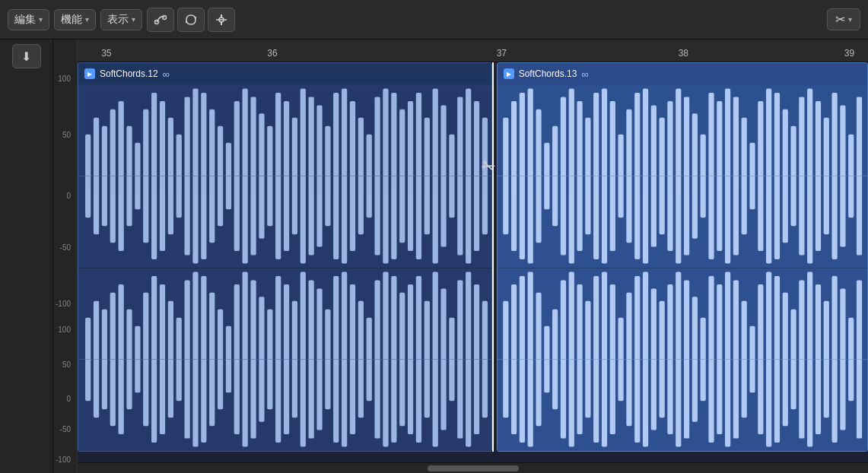  What do you see at coordinates (70, 398) in the screenshot?
I see `y-label-0-bot: 0` at bounding box center [70, 398].